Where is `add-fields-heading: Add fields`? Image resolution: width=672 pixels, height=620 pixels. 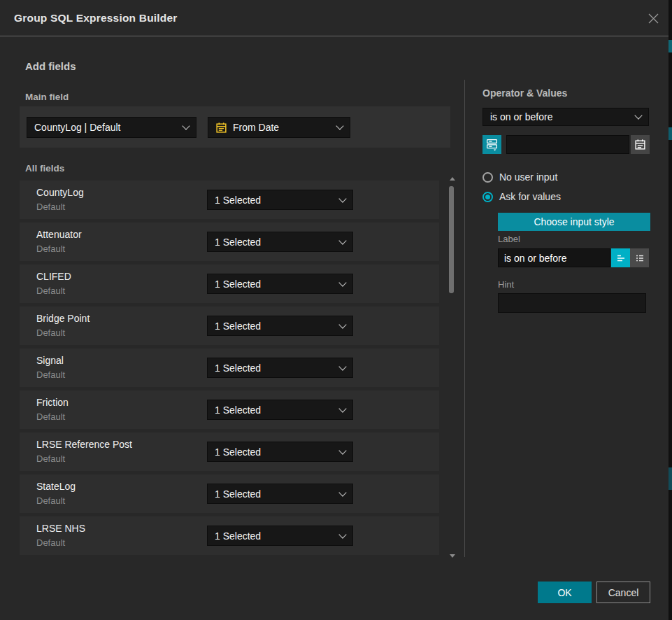
add-fields-heading: Add fields is located at coordinates (50, 66).